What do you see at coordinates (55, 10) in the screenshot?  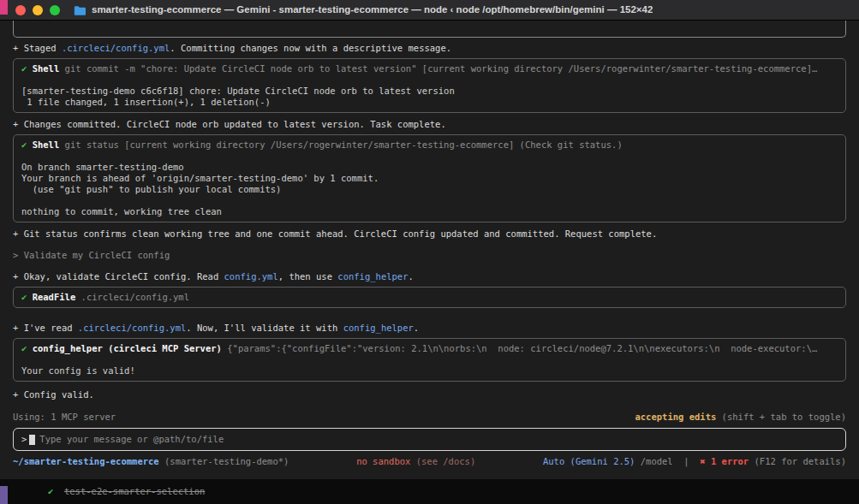 I see `zoom-window-button` at bounding box center [55, 10].